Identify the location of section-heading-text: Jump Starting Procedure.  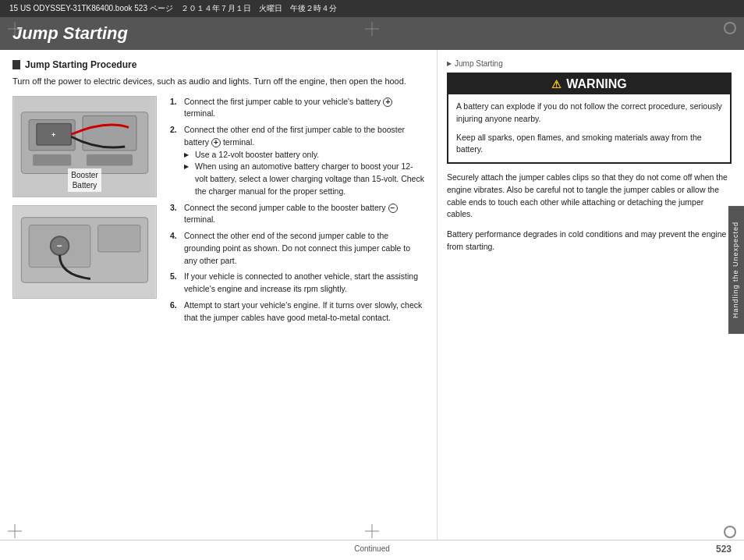
(81, 65).